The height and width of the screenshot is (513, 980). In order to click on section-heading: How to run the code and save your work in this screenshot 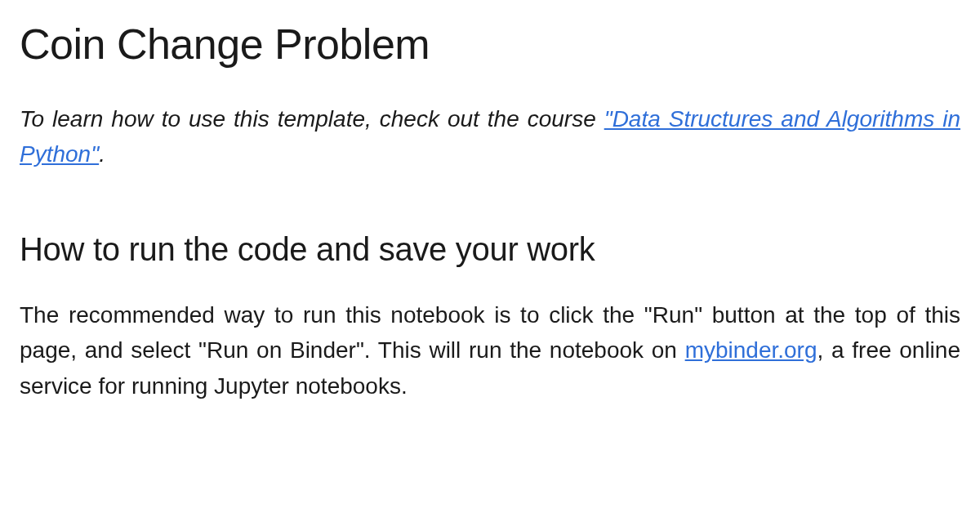, I will do `click(490, 250)`.